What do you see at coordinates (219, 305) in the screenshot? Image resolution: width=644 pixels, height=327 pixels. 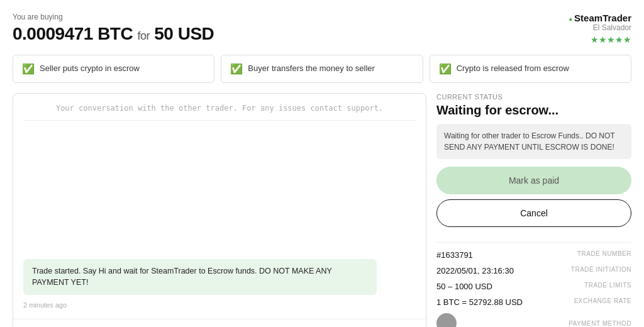 I see `chat-bubble-time: 2 minutes ago` at bounding box center [219, 305].